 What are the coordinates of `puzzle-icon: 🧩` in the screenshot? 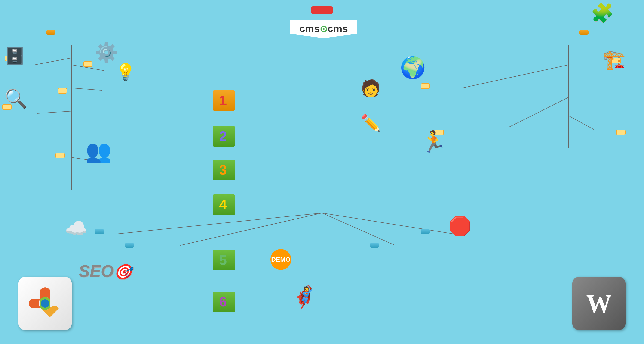 It's located at (602, 13).